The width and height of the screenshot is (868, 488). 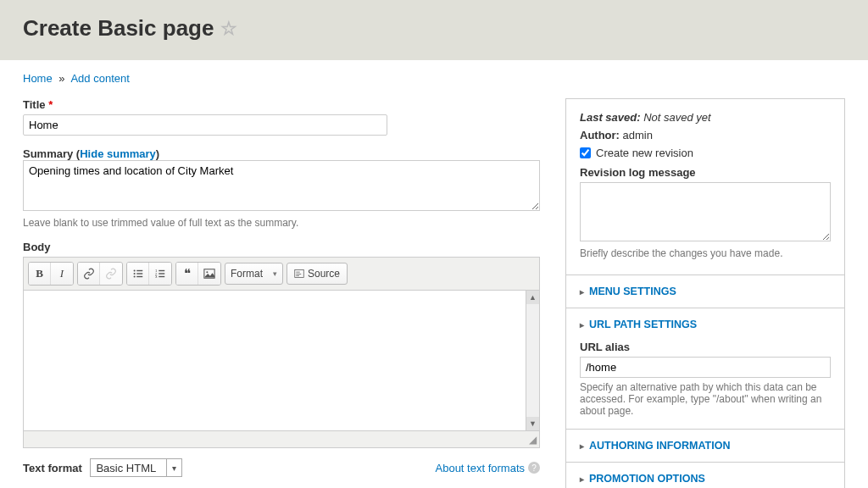 I want to click on link-button, so click(x=89, y=274).